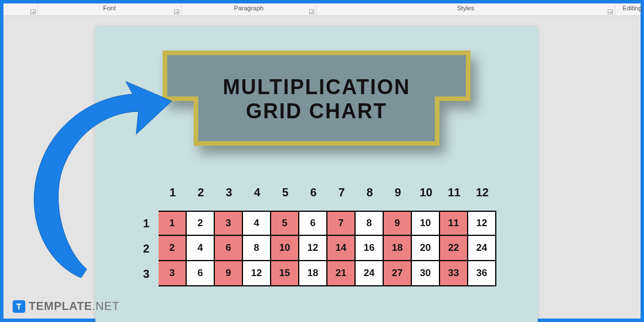 This screenshot has width=644, height=322. Describe the element at coordinates (340, 193) in the screenshot. I see `grid-column-headers: 123456789101112` at that location.